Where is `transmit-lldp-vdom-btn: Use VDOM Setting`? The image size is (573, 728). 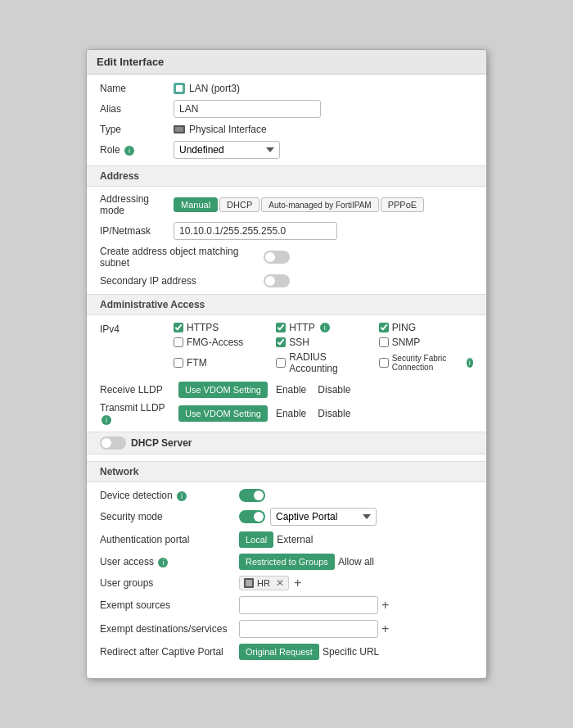 transmit-lldp-vdom-btn: Use VDOM Setting is located at coordinates (223, 414).